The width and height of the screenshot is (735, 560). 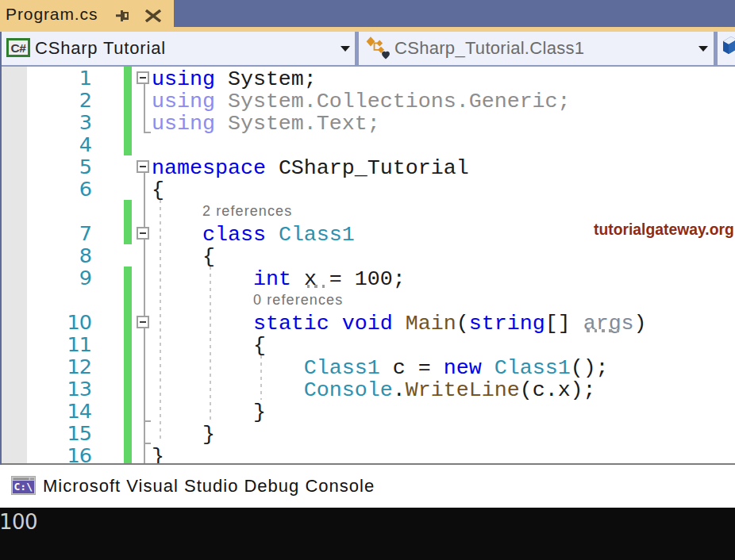 I want to click on method-cube-icon, so click(x=728, y=47).